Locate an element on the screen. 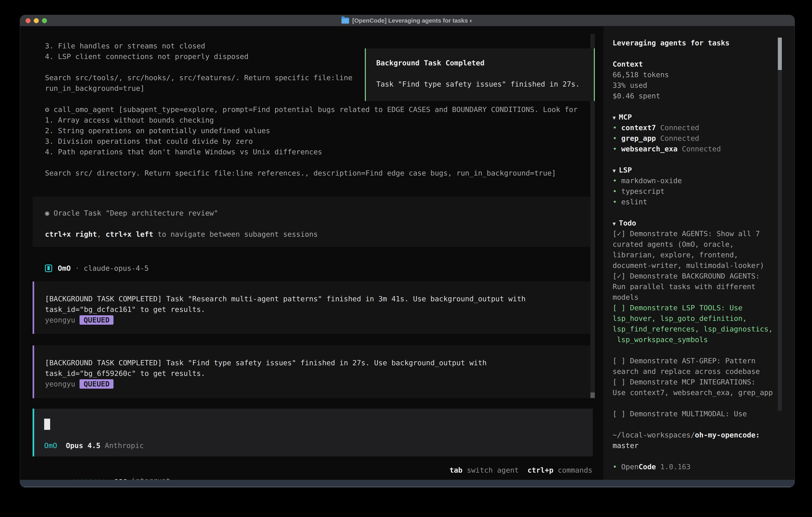 The image size is (812, 517). text-segment: curated agents (OmO, oracle, is located at coordinates (673, 244).